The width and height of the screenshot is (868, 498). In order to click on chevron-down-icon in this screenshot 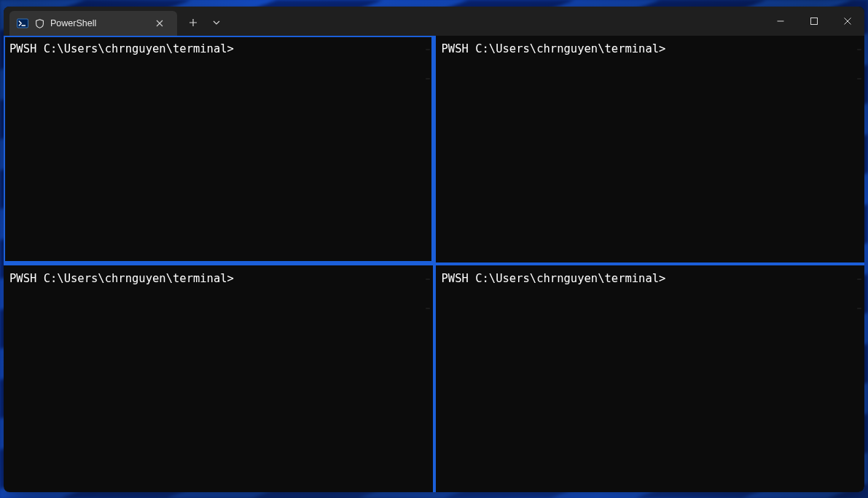, I will do `click(216, 23)`.